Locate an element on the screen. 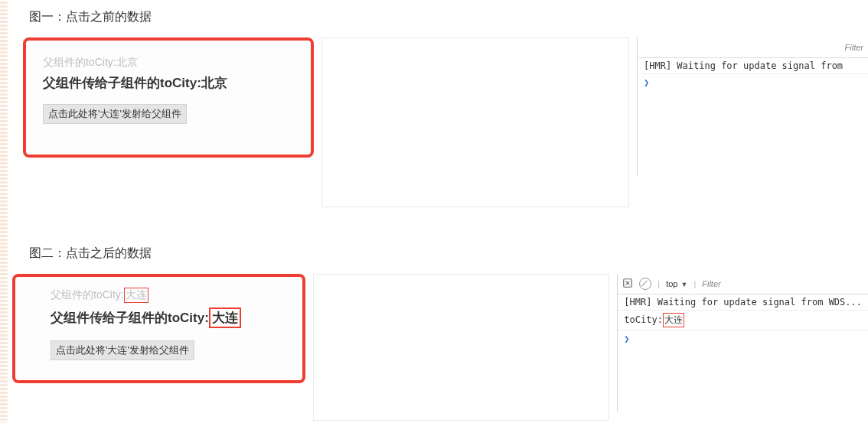 Image resolution: width=868 pixels, height=423 pixels. devtools-panel: Filter [HMR] Waiting for update signal f… is located at coordinates (752, 106).